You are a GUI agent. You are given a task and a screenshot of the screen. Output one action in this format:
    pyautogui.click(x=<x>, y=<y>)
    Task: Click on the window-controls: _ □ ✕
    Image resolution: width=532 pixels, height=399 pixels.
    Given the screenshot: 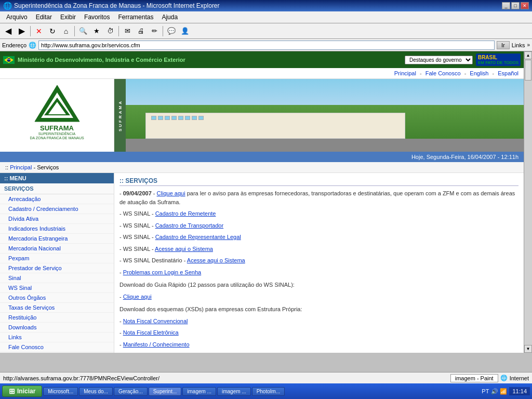 What is the action you would take?
    pyautogui.click(x=515, y=6)
    